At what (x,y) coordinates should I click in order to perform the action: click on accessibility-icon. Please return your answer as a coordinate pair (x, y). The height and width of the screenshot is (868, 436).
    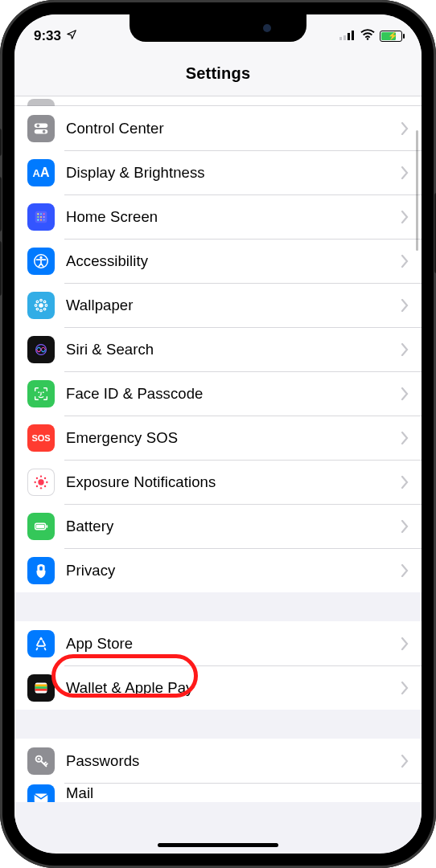
    Looking at the image, I should click on (41, 261).